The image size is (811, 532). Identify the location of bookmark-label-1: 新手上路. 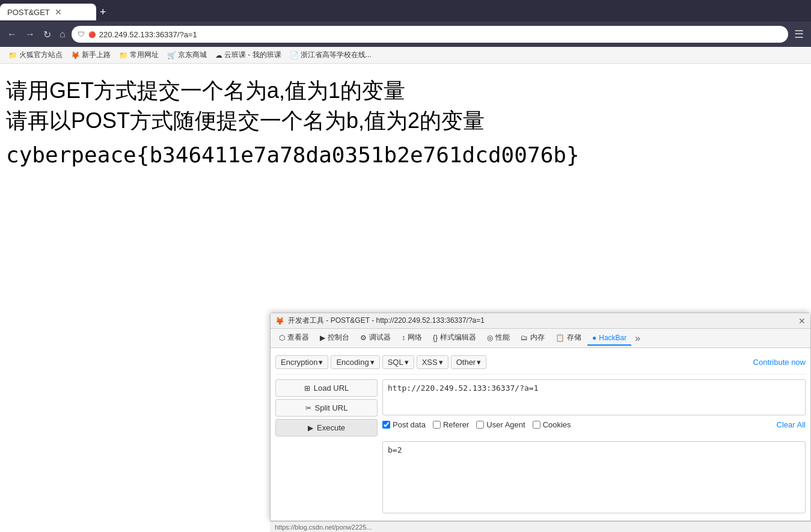
(96, 55).